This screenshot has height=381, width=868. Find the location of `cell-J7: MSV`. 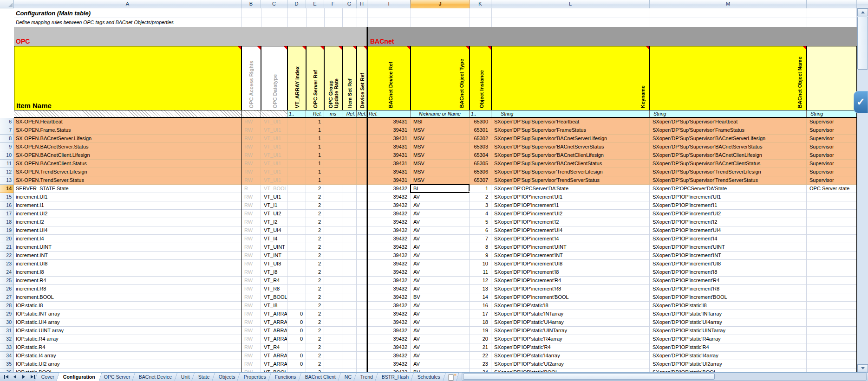

cell-J7: MSV is located at coordinates (440, 130).